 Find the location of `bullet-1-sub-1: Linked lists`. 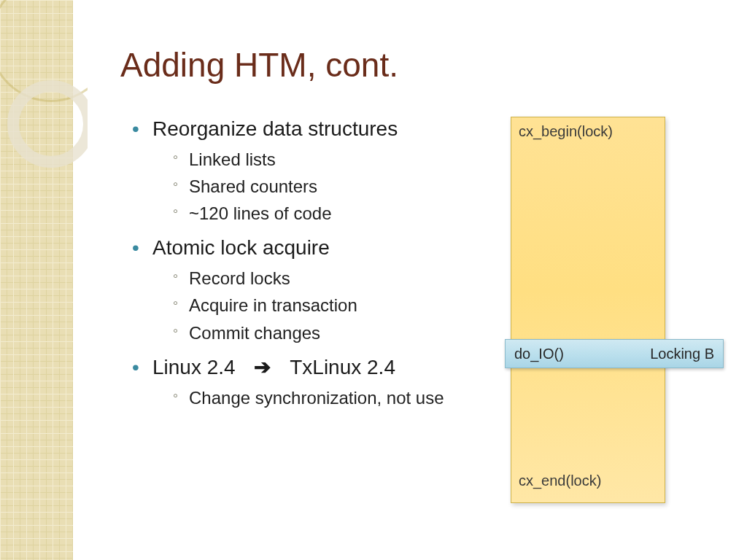

bullet-1-sub-1: Linked lists is located at coordinates (318, 159).